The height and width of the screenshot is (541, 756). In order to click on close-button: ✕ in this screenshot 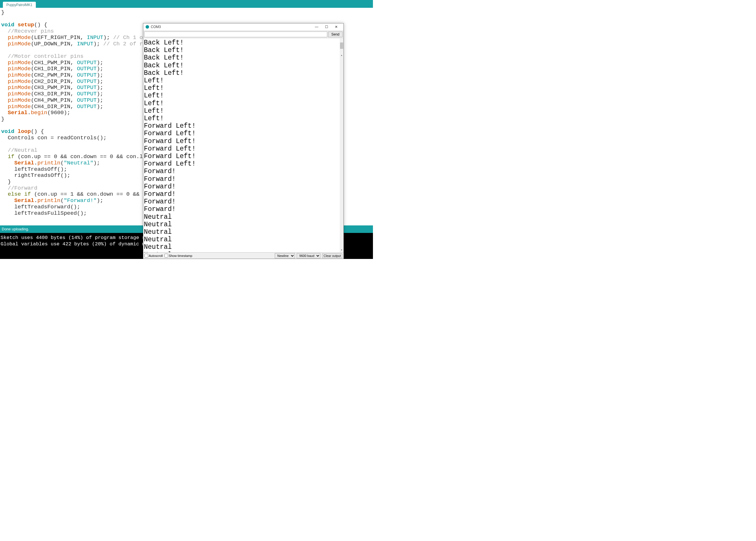, I will do `click(336, 27)`.